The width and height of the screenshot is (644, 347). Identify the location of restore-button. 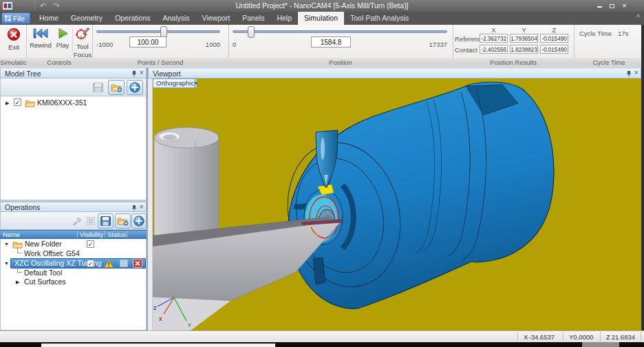
(612, 6).